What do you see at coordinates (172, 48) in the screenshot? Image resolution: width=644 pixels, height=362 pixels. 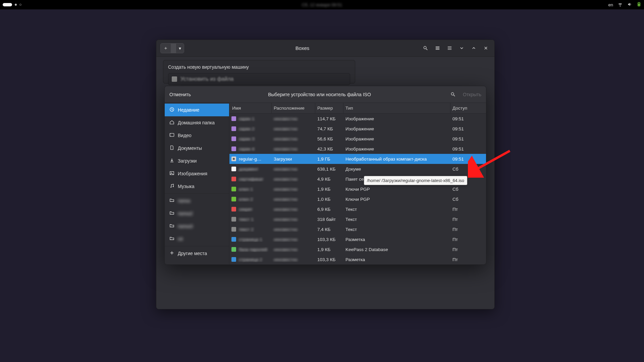 I see `new-vm-button: ＋ ▾` at bounding box center [172, 48].